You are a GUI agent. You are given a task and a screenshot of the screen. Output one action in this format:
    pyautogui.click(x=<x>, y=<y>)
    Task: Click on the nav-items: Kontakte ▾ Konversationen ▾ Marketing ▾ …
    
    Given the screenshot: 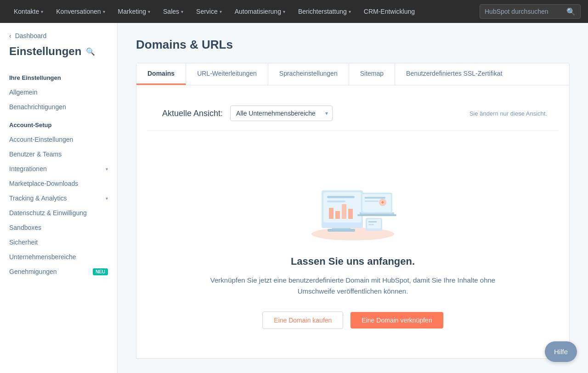 What is the action you would take?
    pyautogui.click(x=243, y=11)
    